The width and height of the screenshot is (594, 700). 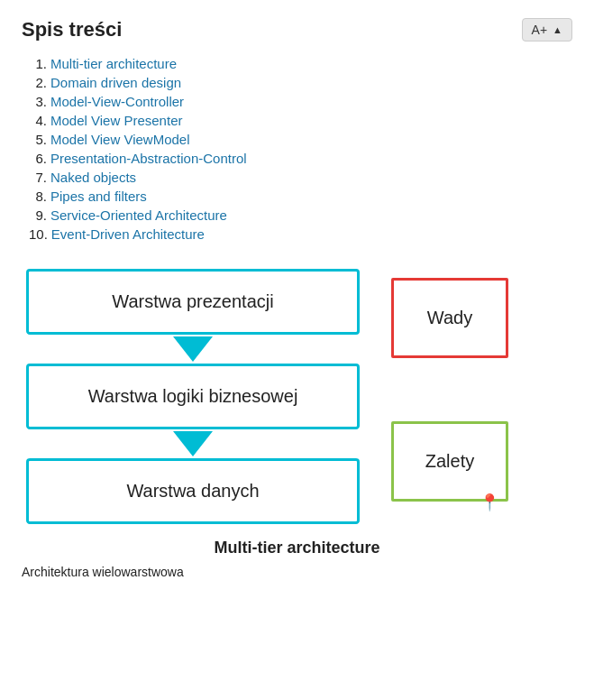 I want to click on layer-data-box: Warstwa danych, so click(x=193, y=491).